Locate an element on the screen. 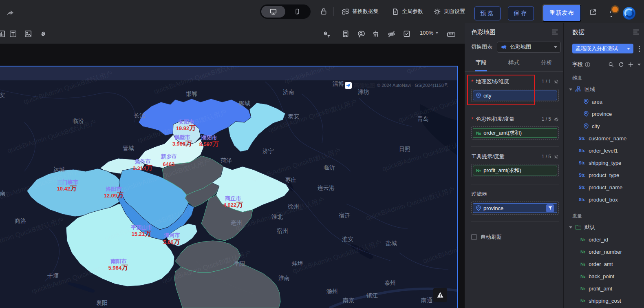 The image size is (644, 308). image-widget-icon is located at coordinates (28, 34).